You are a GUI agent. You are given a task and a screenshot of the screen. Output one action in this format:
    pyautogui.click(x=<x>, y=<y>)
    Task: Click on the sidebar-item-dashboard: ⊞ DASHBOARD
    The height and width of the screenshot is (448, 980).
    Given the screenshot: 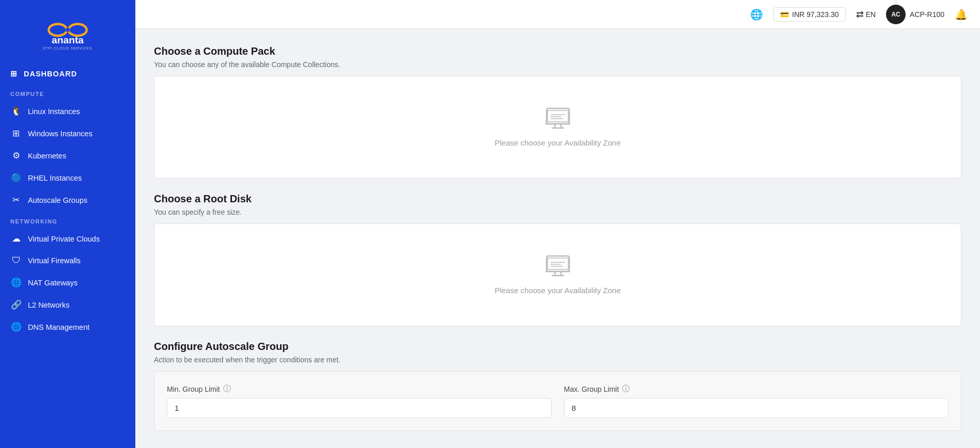 What is the action you would take?
    pyautogui.click(x=68, y=74)
    